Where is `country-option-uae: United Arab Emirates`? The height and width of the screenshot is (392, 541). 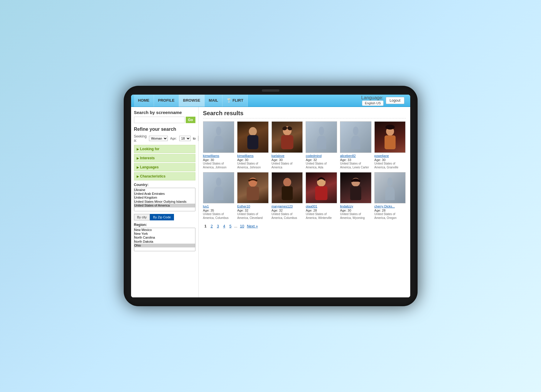
country-option-uae: United Arab Emirates is located at coordinates (165, 194).